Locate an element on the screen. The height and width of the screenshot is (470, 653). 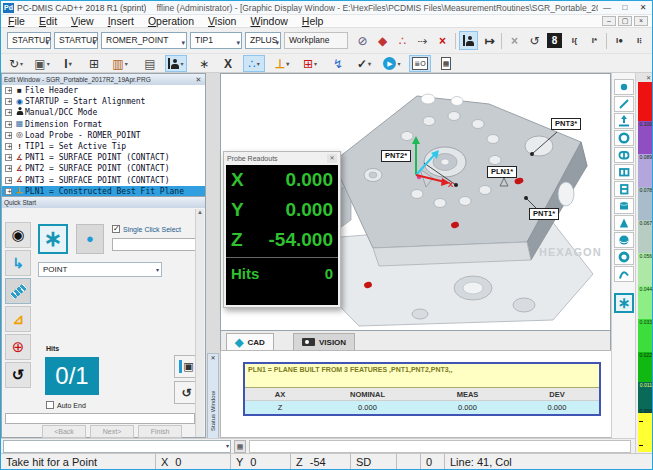
dot-hits-icon: I⁝ is located at coordinates (640, 40).